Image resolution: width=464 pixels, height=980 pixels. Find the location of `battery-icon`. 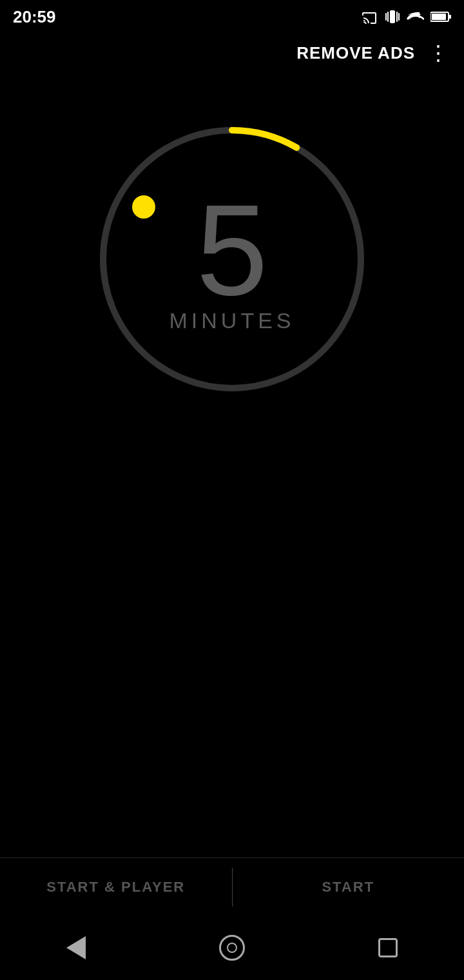

battery-icon is located at coordinates (441, 17).